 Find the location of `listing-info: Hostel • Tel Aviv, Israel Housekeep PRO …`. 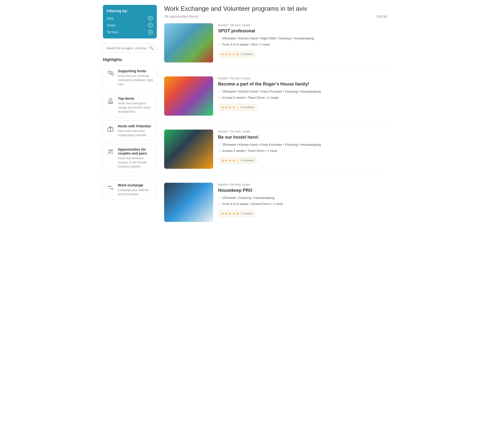

listing-info: Hostel • Tel Aviv, Israel Housekeep PRO … is located at coordinates (303, 202).